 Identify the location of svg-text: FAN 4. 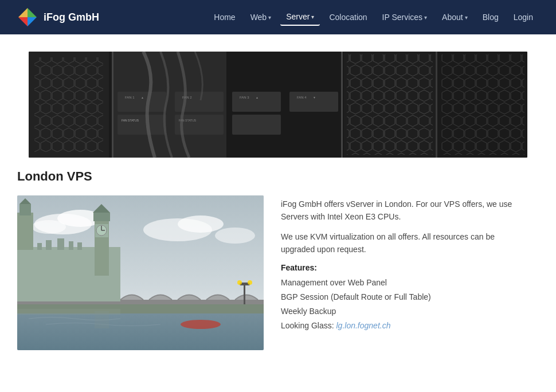
(302, 97).